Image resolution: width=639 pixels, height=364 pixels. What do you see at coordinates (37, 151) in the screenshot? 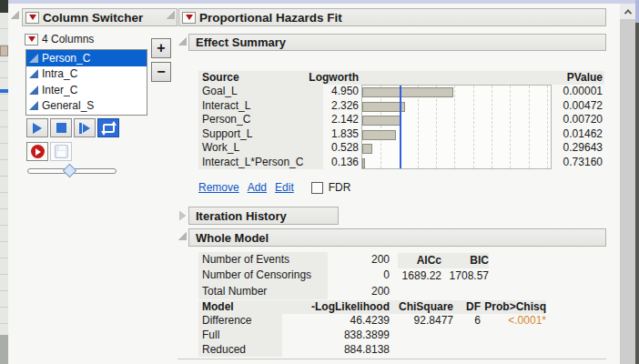
I see `record-button` at bounding box center [37, 151].